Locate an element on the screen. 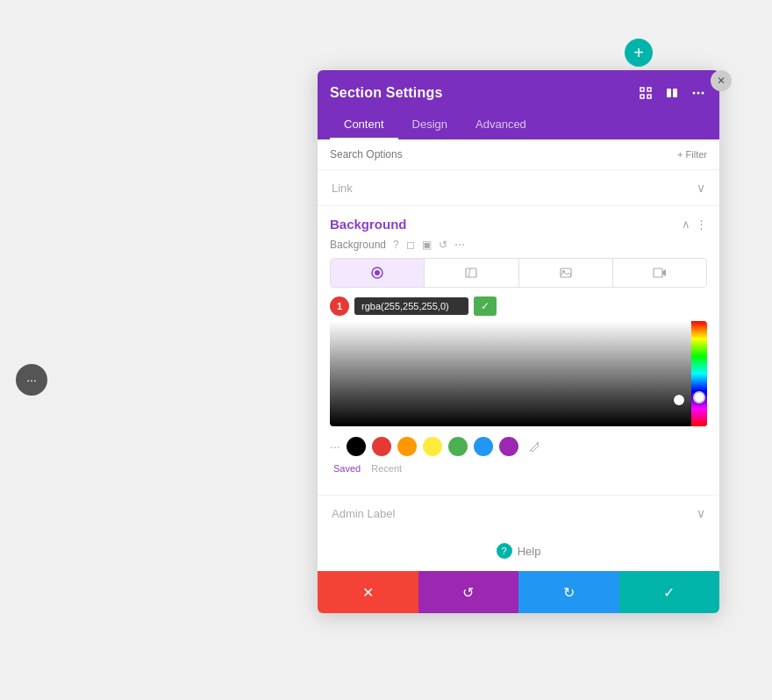 The image size is (772, 700). cancel-icon: ✕ is located at coordinates (368, 593).